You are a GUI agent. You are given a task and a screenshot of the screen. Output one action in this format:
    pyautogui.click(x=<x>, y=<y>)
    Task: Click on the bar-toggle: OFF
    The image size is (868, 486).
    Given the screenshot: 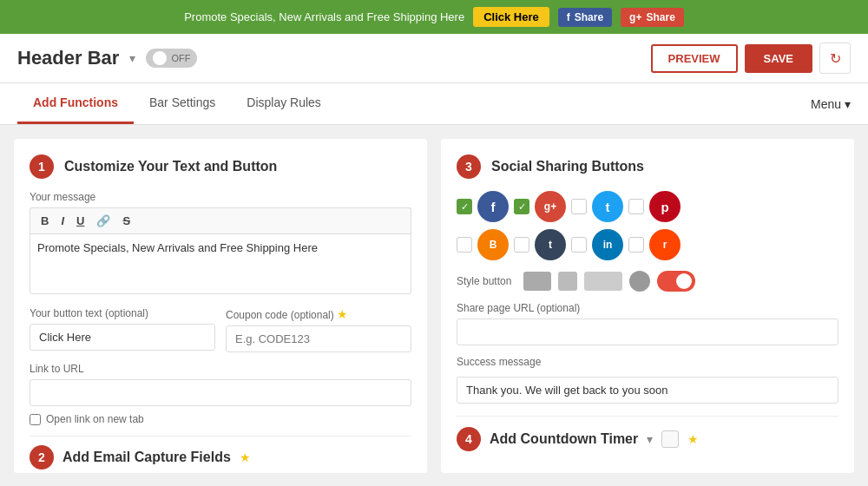 What is the action you would take?
    pyautogui.click(x=172, y=58)
    